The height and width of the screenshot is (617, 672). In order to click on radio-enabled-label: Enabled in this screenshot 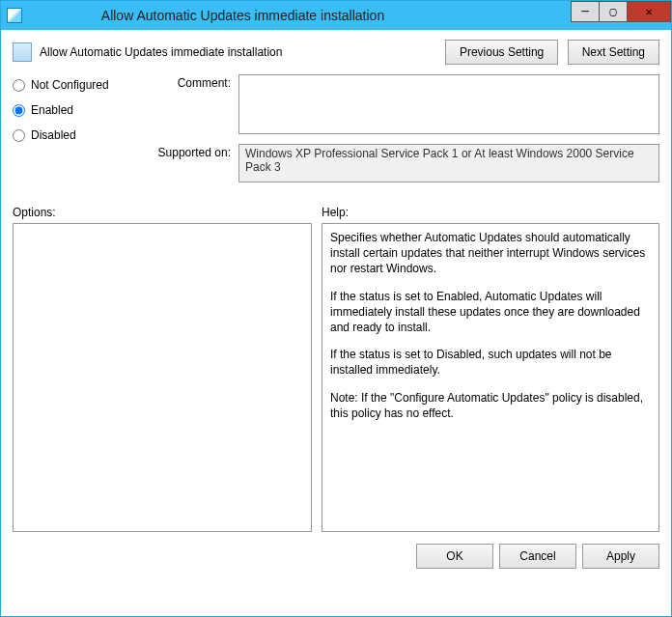, I will do `click(52, 110)`.